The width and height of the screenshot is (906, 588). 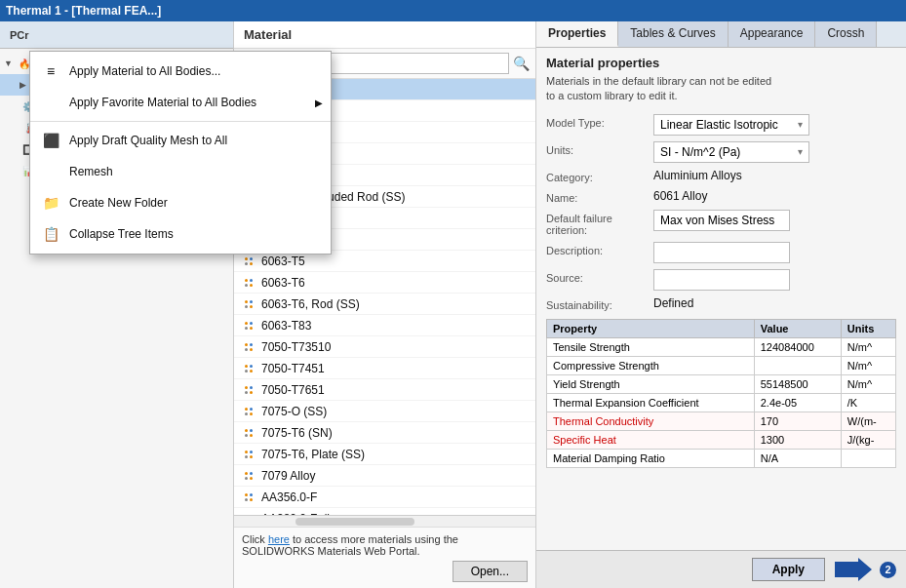 What do you see at coordinates (384, 433) in the screenshot?
I see `mat-item-7075-t6-sn: 7075-T6 (SN)` at bounding box center [384, 433].